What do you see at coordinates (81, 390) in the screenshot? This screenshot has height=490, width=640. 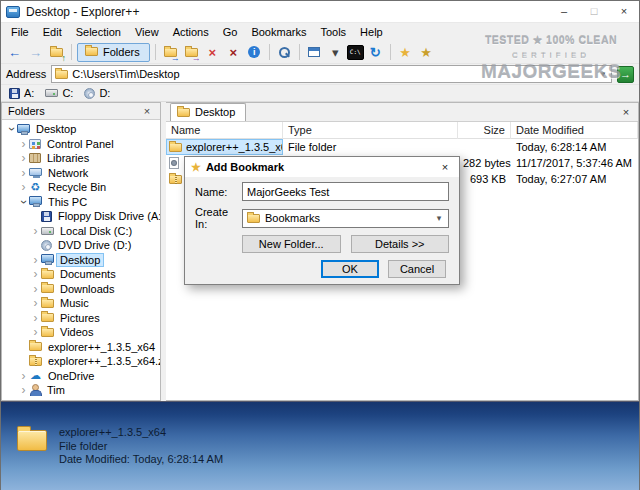 I see `tree-item-tim: ›Tim` at bounding box center [81, 390].